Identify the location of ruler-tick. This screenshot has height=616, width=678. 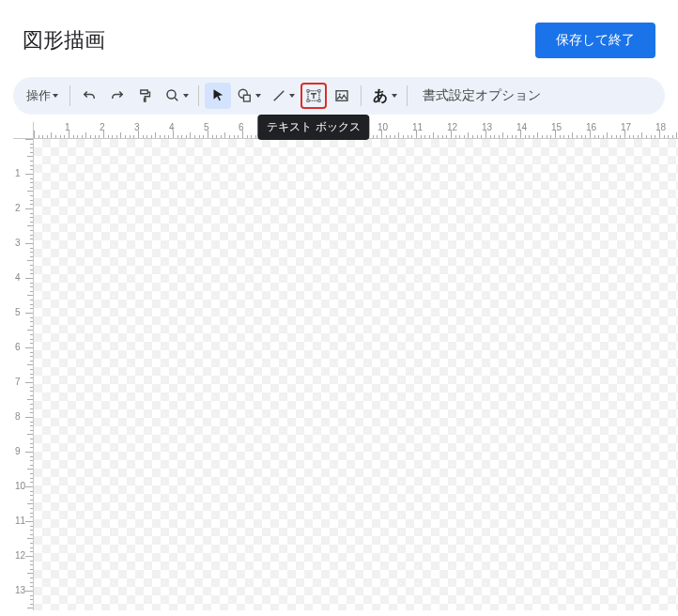
(51, 130).